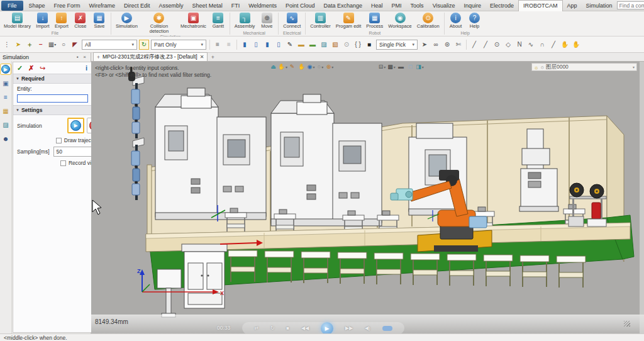 The height and width of the screenshot is (341, 644). Describe the element at coordinates (358, 45) in the screenshot. I see `expression-braces-icon: { }` at that location.